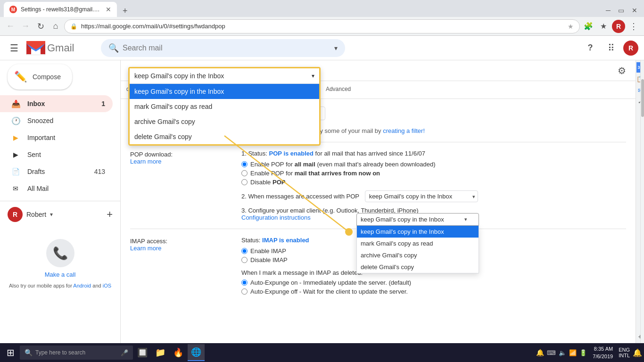 This screenshot has height=362, width=644. I want to click on top-dropdown-overlay: keep Gmail's copy in the Inbox ▾ keep Gm…, so click(224, 107).